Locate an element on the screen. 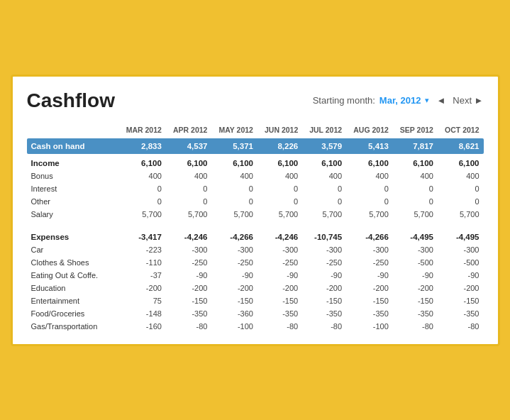 The image size is (510, 420). eating-out-may: -90 is located at coordinates (234, 275).